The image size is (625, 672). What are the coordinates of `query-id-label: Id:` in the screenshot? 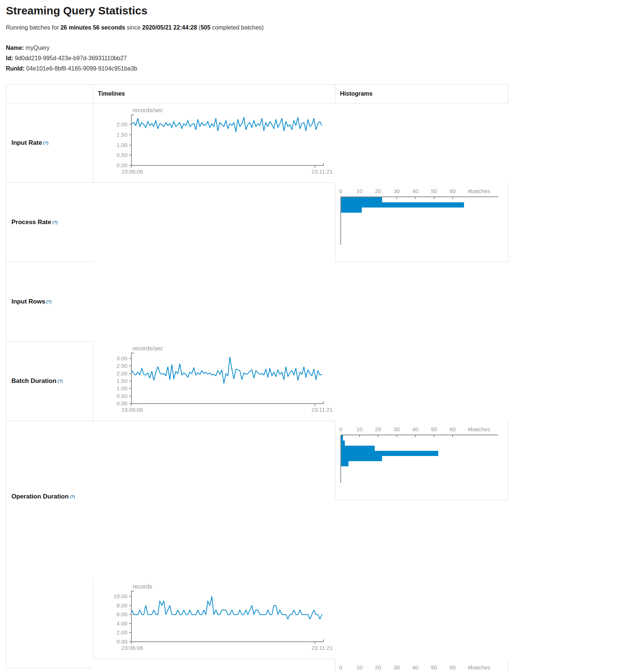 It's located at (10, 58).